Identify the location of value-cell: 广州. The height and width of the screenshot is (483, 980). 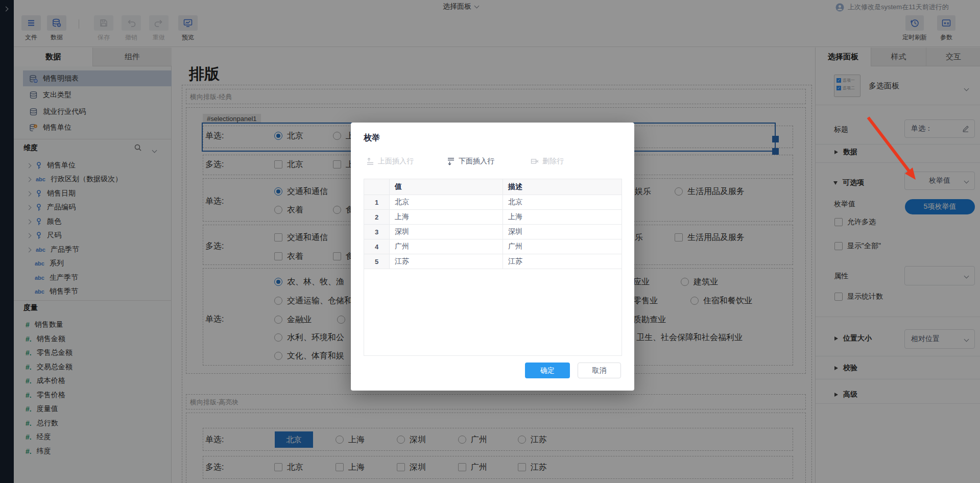
(446, 247).